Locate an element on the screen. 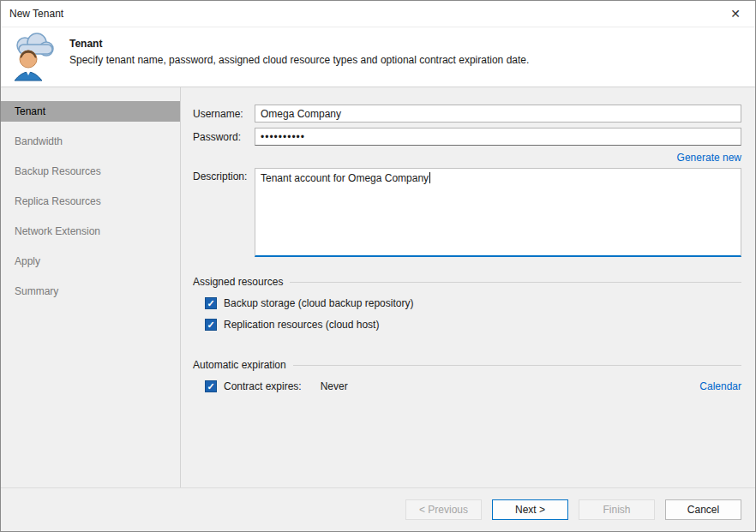 This screenshot has width=756, height=532. replication-resources-checkbox: ✓ is located at coordinates (211, 325).